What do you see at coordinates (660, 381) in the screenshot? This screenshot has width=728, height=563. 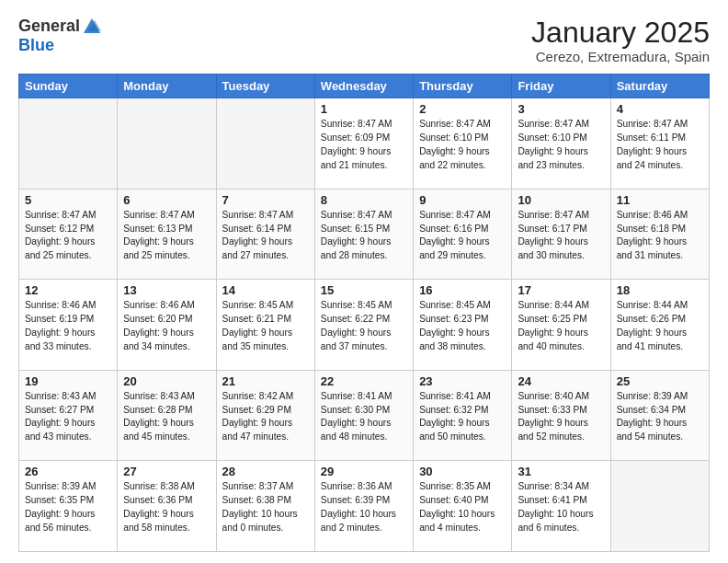 I see `day-number: 25` at bounding box center [660, 381].